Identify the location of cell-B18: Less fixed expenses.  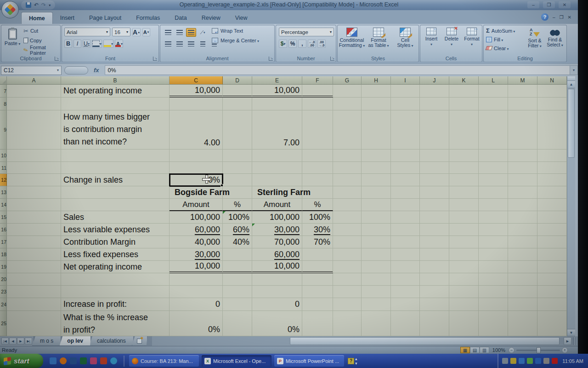
(115, 255).